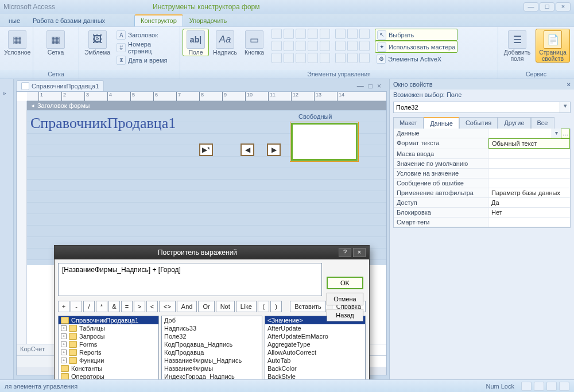 Image resolution: width=574 pixels, height=392 pixels. What do you see at coordinates (152, 306) in the screenshot?
I see `op-button: <` at bounding box center [152, 306].